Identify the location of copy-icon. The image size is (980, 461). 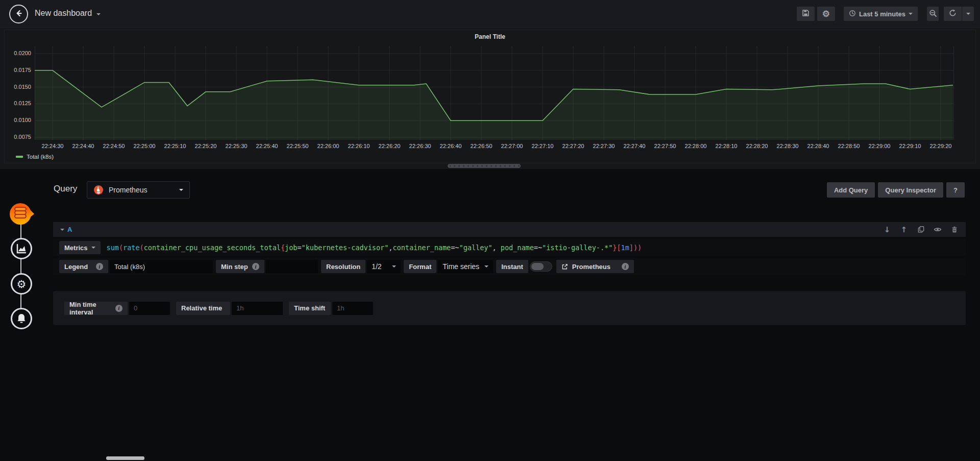
(921, 230).